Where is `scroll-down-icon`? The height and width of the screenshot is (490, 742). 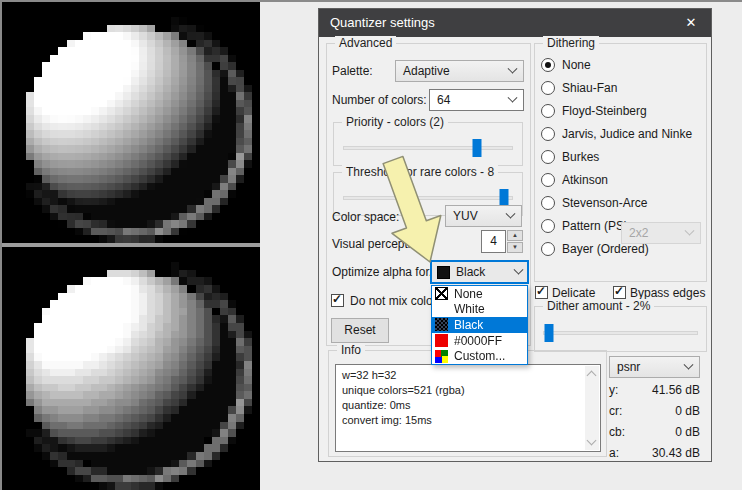
scroll-down-icon is located at coordinates (592, 441).